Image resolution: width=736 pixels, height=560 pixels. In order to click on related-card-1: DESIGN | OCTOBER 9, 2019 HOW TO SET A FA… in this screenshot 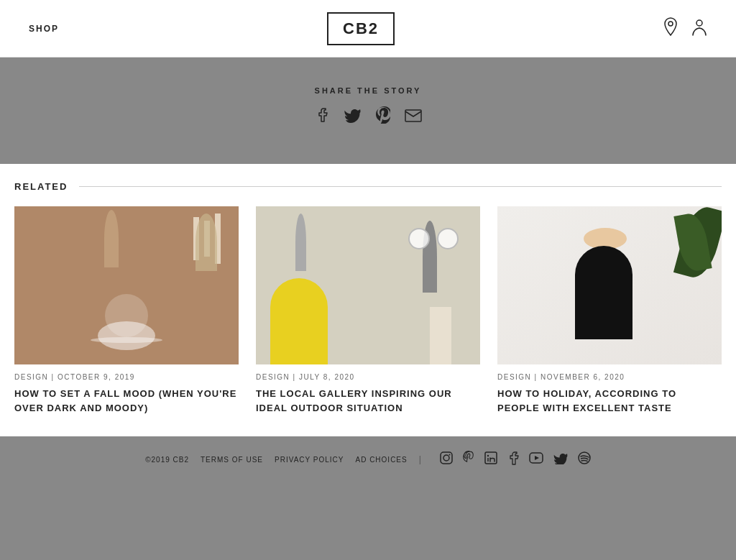, I will do `click(126, 311)`.